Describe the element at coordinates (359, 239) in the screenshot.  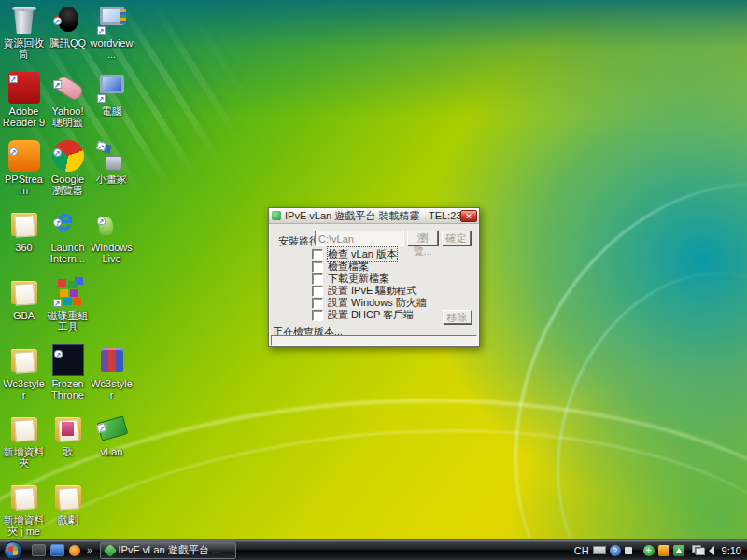
I see `install-path-input` at that location.